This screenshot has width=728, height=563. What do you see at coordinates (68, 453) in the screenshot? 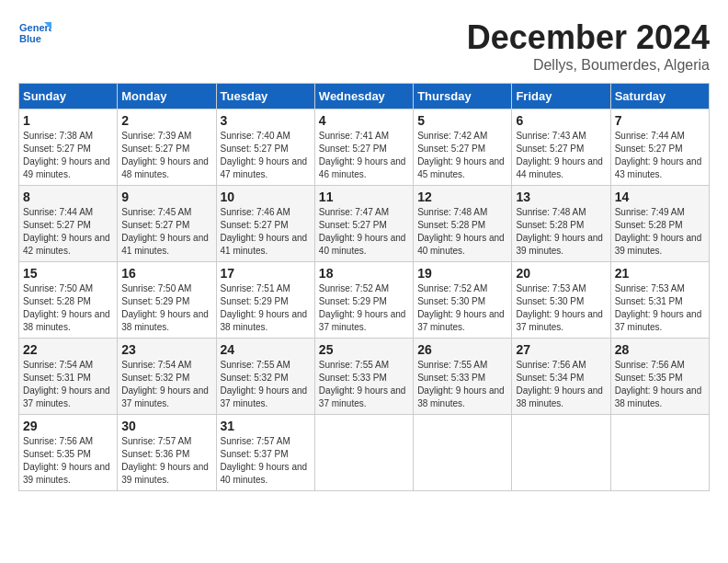
I see `calendar-cell: 29 Sunrise: 7:56 AMSunset: 5:35 PMDaylig…` at bounding box center [68, 453].